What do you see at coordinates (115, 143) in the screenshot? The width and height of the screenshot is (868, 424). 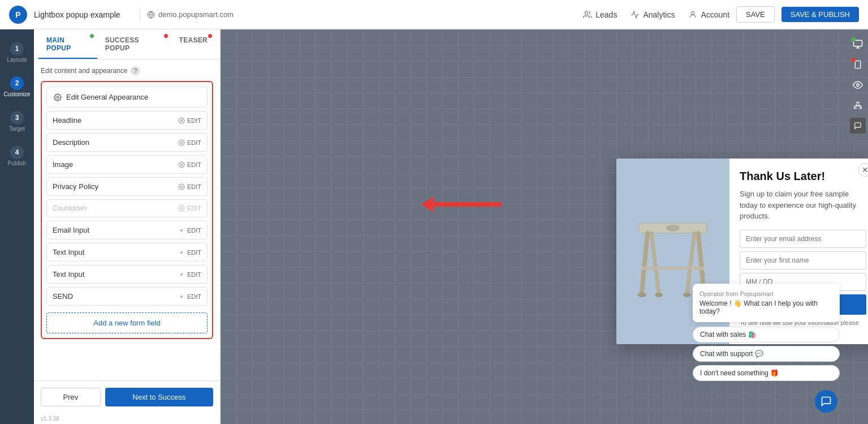 I see `row-label-description: Description` at bounding box center [115, 143].